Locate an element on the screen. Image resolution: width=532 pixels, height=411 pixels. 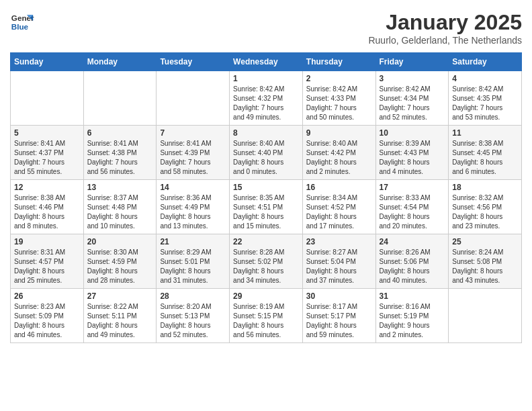
weekday-header: Wednesday is located at coordinates (266, 62).